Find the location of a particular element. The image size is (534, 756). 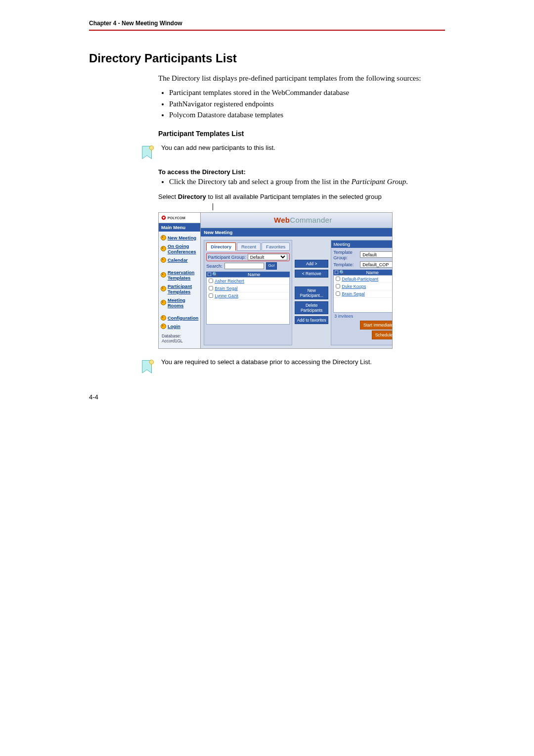

step-text-a: Click the Director is located at coordinates (196, 182).